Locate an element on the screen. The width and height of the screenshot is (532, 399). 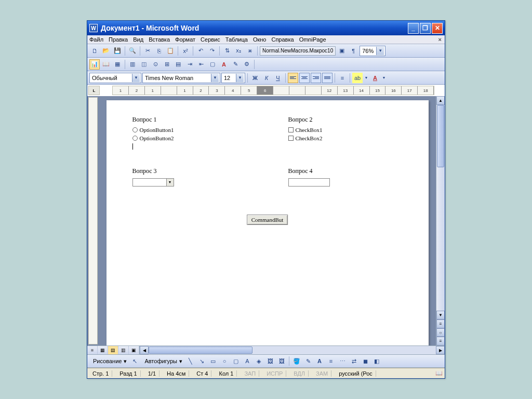
vertical-ruler is located at coordinates (93, 221).